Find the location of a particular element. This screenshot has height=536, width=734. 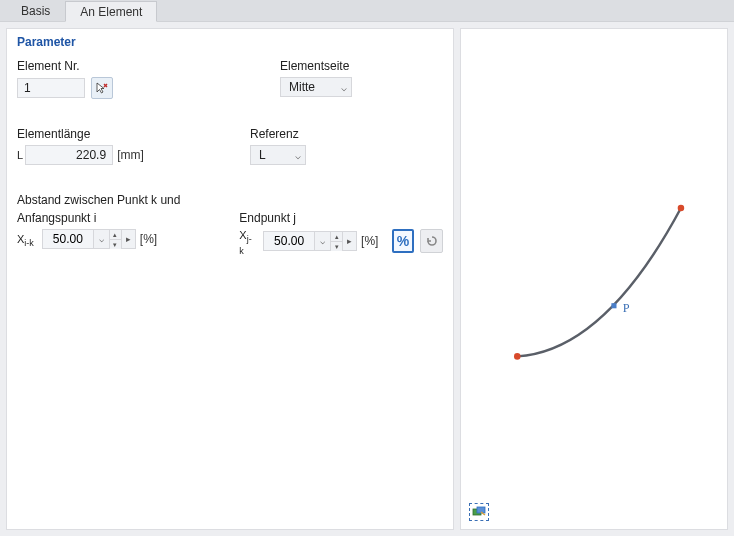

referenz-select: L ⌵ is located at coordinates (278, 155).